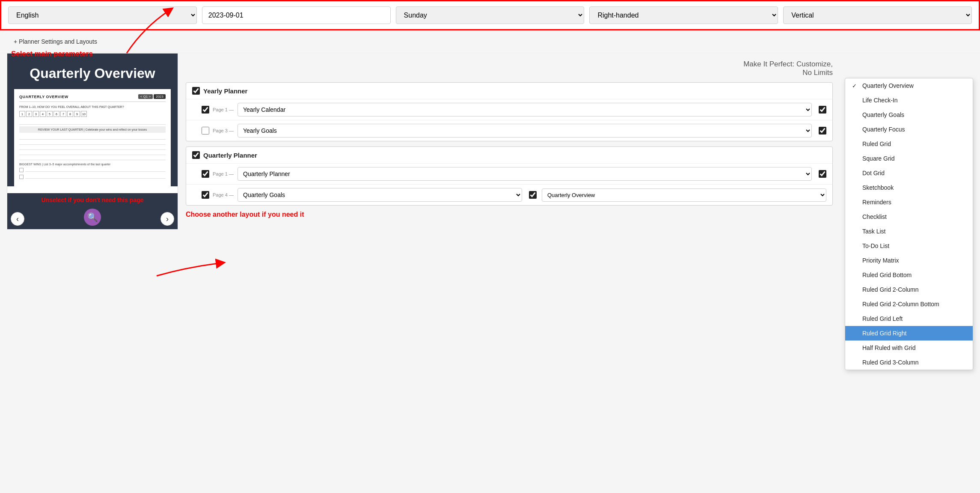  What do you see at coordinates (92, 177) in the screenshot?
I see `preview-cb-row2` at bounding box center [92, 177].